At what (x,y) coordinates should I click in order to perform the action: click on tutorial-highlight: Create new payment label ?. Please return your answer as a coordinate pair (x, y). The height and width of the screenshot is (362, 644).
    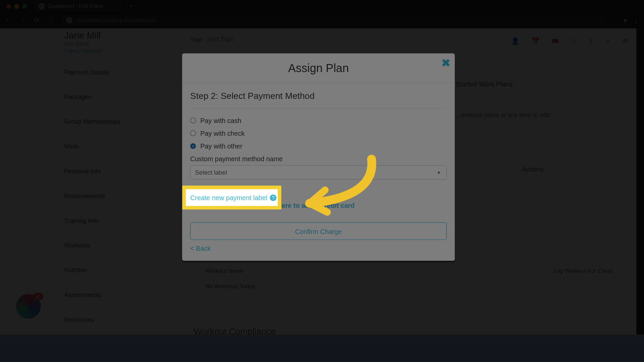
    Looking at the image, I should click on (231, 198).